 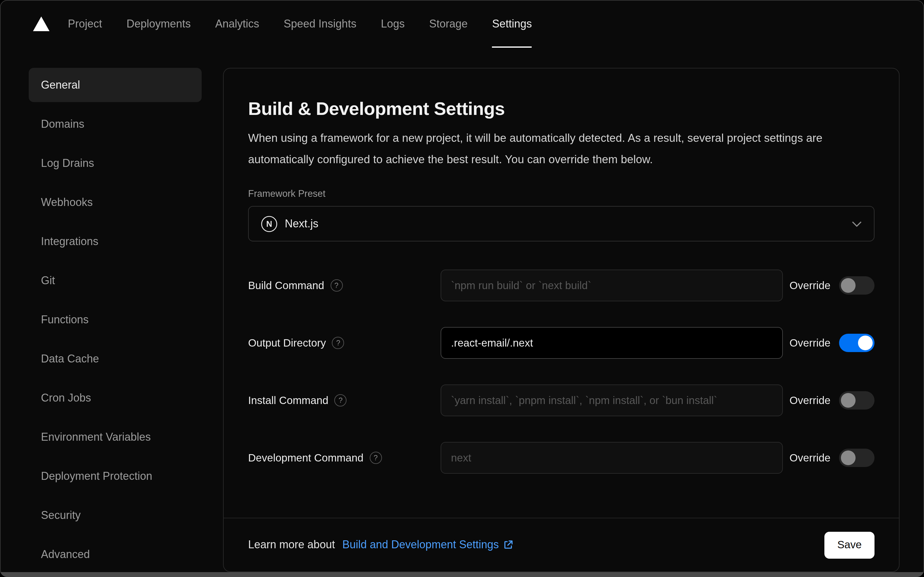 What do you see at coordinates (561, 285) in the screenshot?
I see `build-command-row: Build Command ? Override` at bounding box center [561, 285].